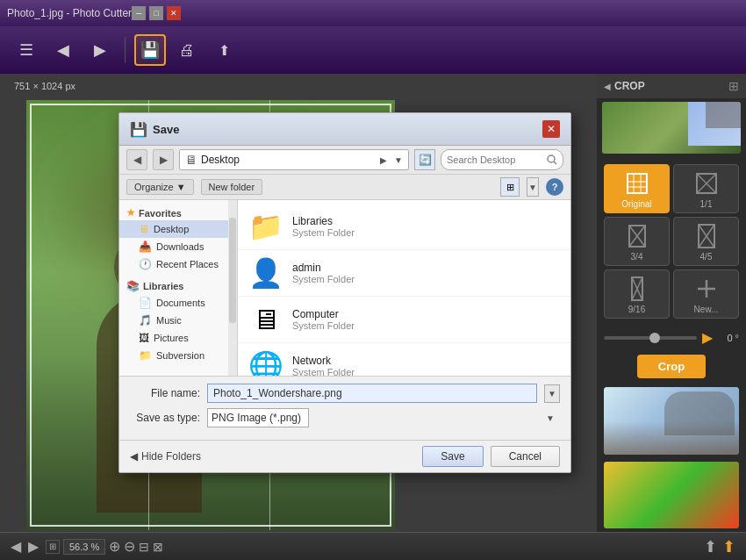  Describe the element at coordinates (404, 360) in the screenshot. I see `file-item-network: 🌐 Network System Folder` at that location.